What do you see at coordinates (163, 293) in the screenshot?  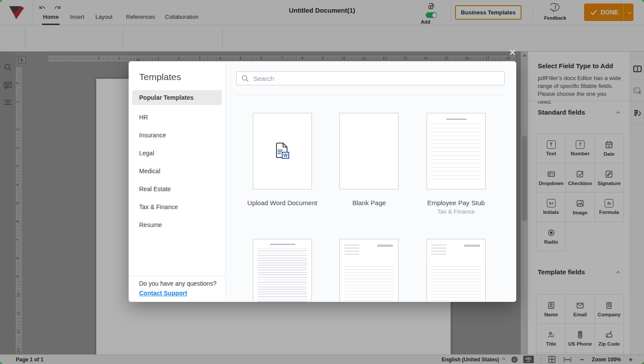 I see `contact-support-link: Contact Support` at bounding box center [163, 293].